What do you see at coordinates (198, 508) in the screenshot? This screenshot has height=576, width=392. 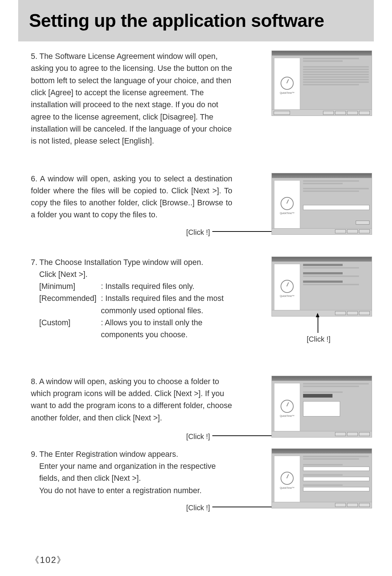 I see `click-label-9: [Click !]` at bounding box center [198, 508].